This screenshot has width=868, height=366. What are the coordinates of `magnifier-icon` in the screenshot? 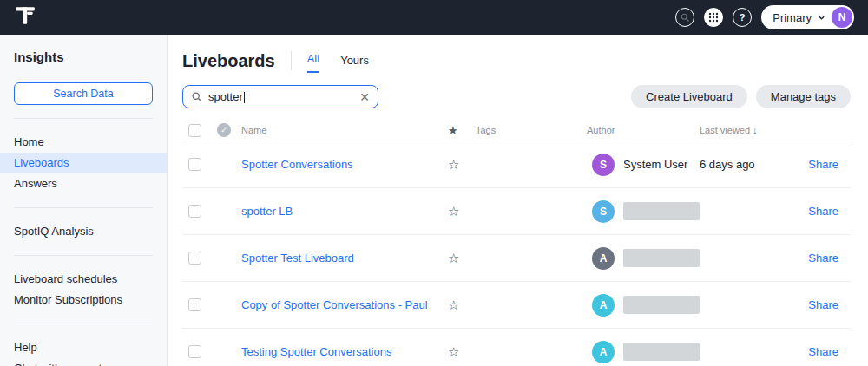 It's located at (196, 97).